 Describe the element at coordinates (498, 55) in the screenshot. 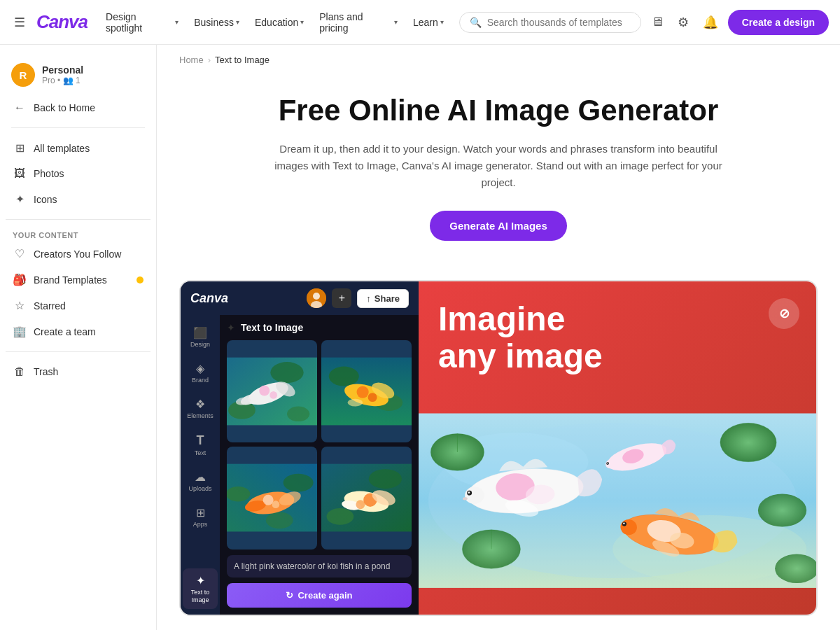

I see `breadcrumb: Home › Text to Image` at that location.